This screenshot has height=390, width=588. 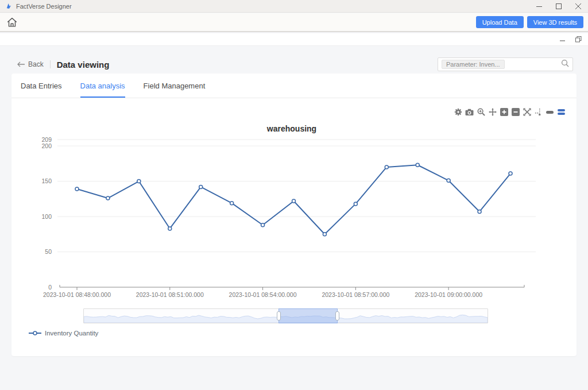 What do you see at coordinates (71, 333) in the screenshot?
I see `legend-label: Inventory Quantity` at bounding box center [71, 333].